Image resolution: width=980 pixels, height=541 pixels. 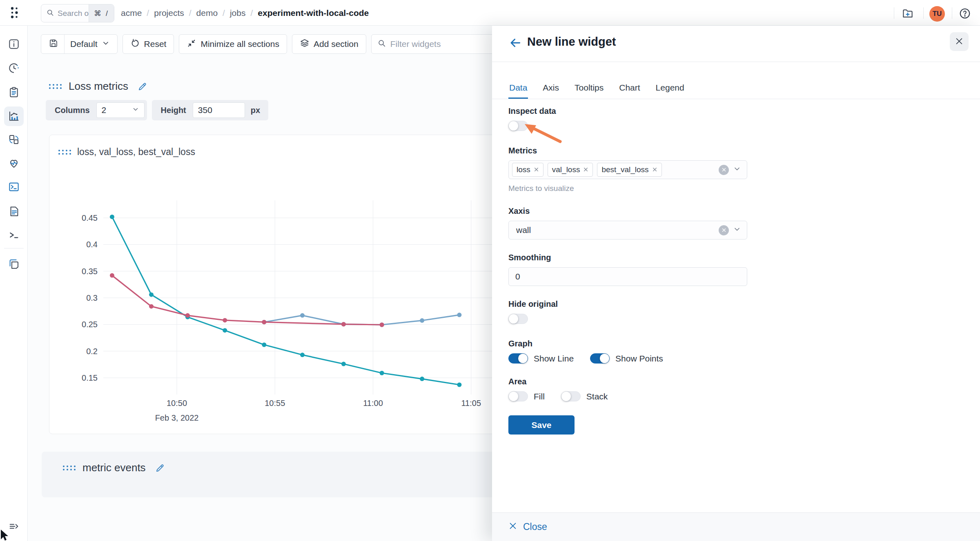 What do you see at coordinates (959, 42) in the screenshot?
I see `close-icon` at bounding box center [959, 42].